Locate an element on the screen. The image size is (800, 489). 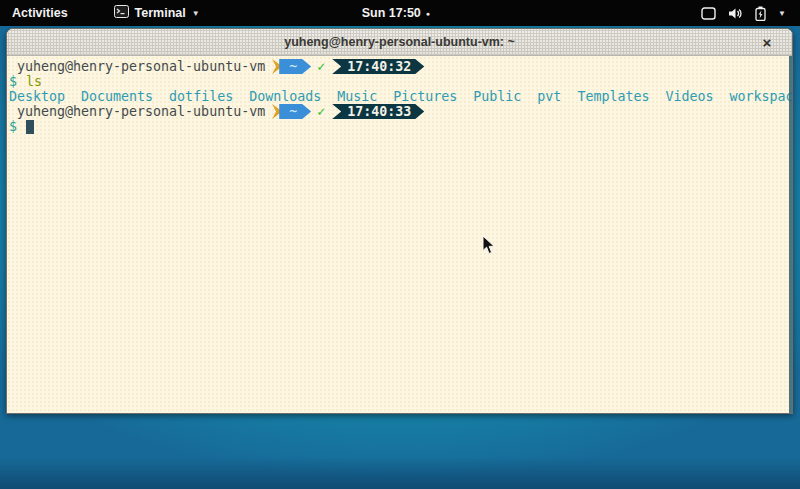
command-line: $ ls is located at coordinates (400, 82).